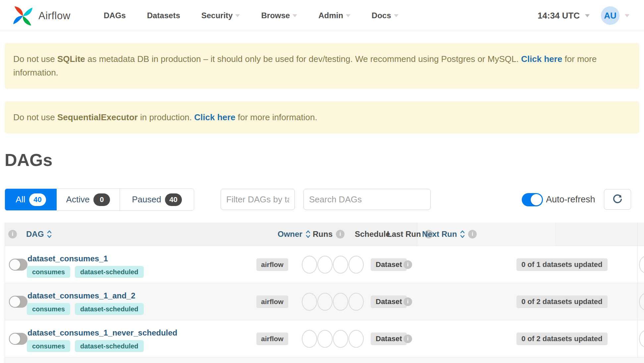 The height and width of the screenshot is (363, 644). What do you see at coordinates (532, 200) in the screenshot?
I see `auto-refresh-toggle` at bounding box center [532, 200].